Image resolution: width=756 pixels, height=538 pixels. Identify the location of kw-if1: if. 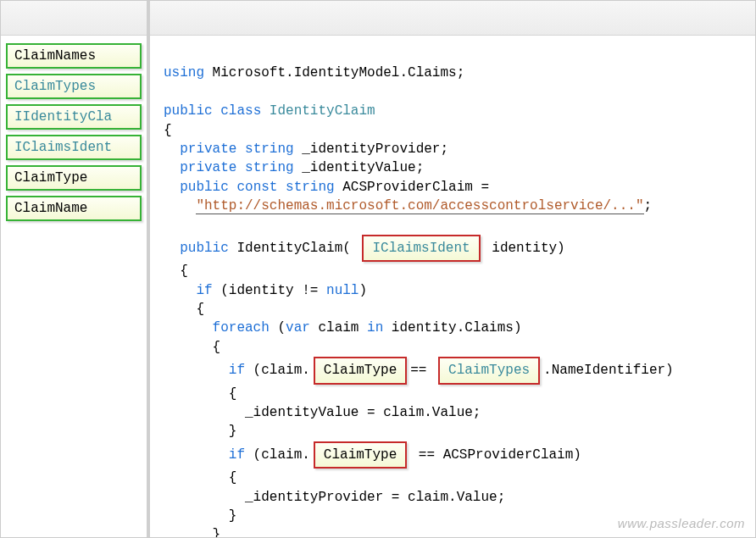
(203, 291).